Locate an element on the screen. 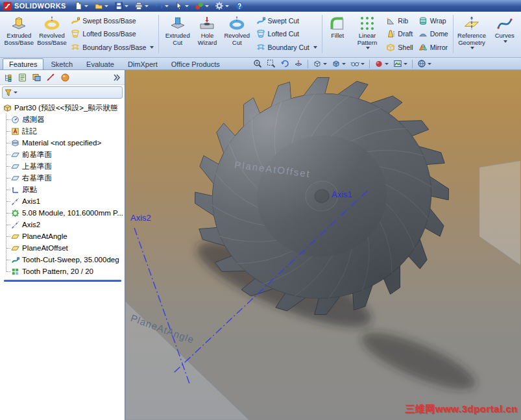  shell-button: Shell is located at coordinates (400, 47).